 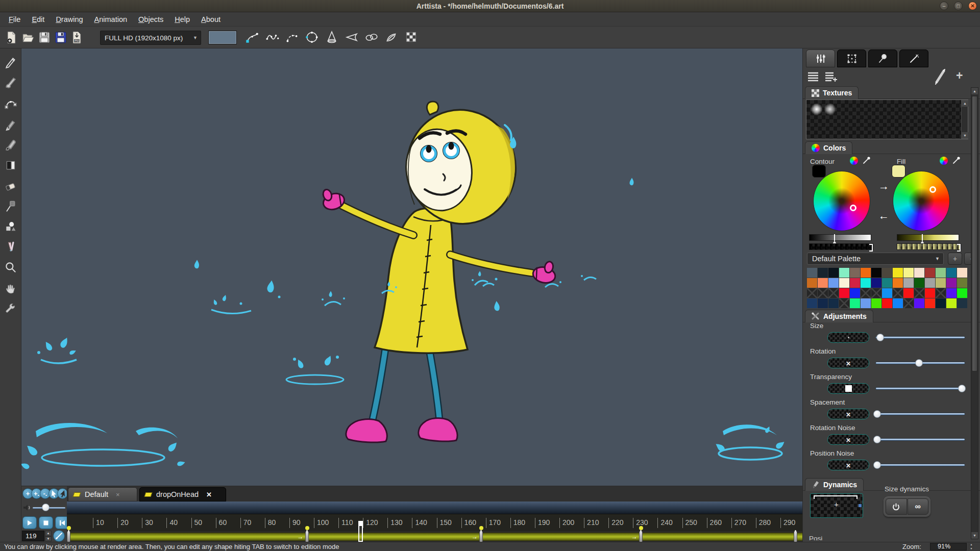 What do you see at coordinates (813, 77) in the screenshot?
I see `list-icon` at bounding box center [813, 77].